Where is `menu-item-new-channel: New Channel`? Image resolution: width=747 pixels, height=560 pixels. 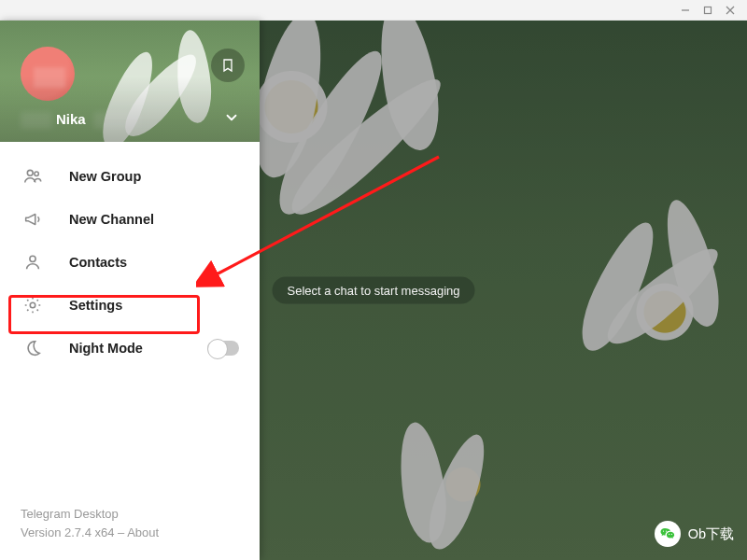
menu-item-new-channel: New Channel is located at coordinates (130, 219).